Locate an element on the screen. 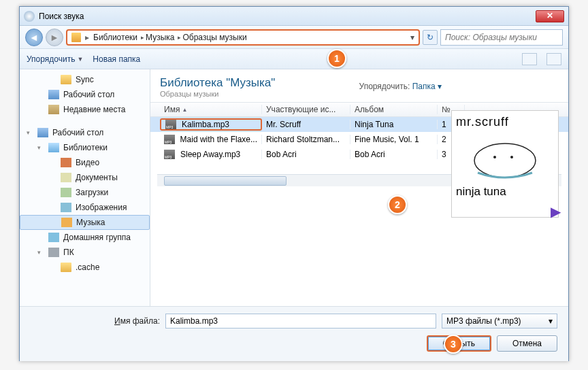 The image size is (588, 370). vid-icon is located at coordinates (66, 163).